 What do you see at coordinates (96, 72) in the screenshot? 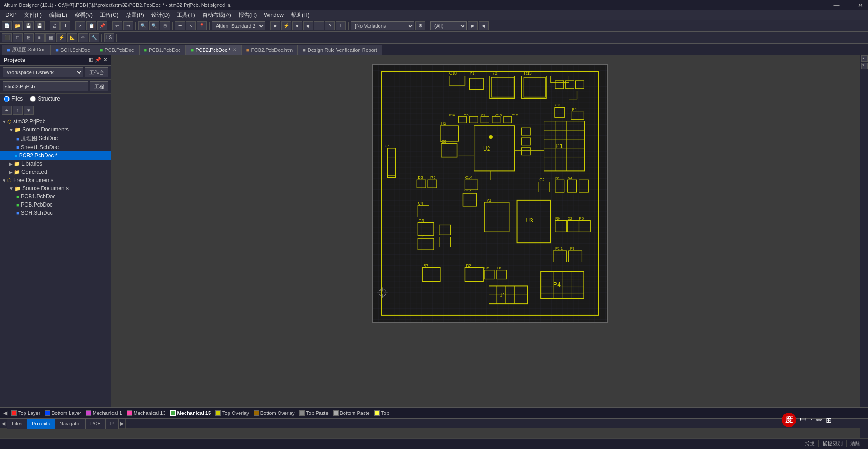
I see `workspace-btn: 工作台` at bounding box center [96, 72].